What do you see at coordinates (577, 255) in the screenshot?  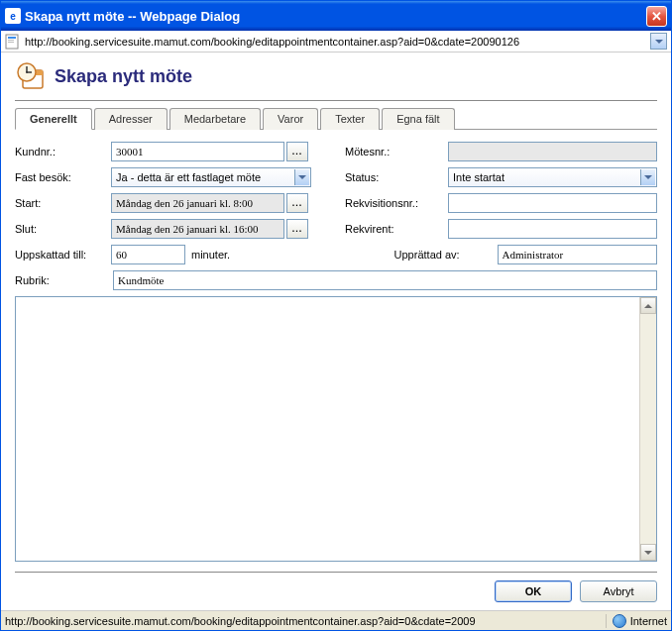 I see `upprattad-input` at bounding box center [577, 255].